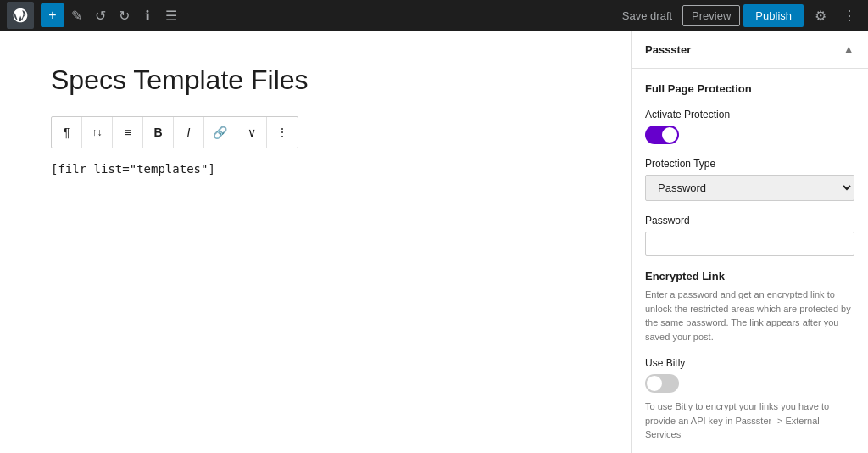 The image size is (868, 453). What do you see at coordinates (749, 126) in the screenshot?
I see `activate-protection-group: Activate Protection` at bounding box center [749, 126].